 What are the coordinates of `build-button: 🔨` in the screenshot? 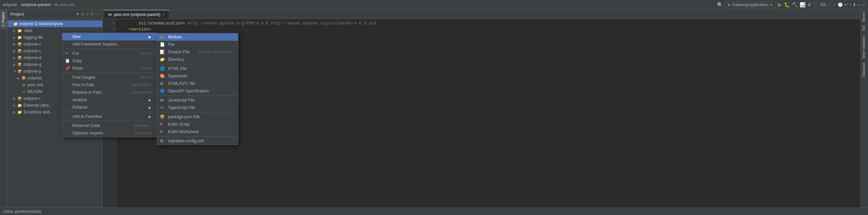 It's located at (795, 5).